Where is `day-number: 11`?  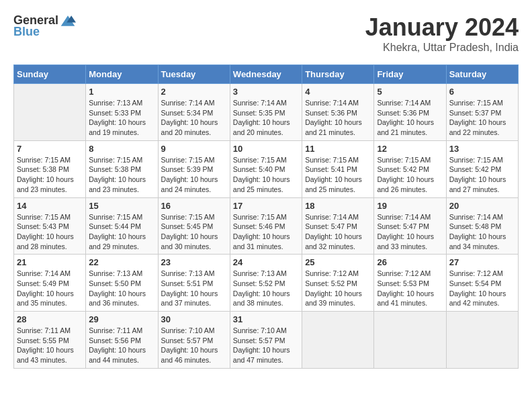 day-number: 11 is located at coordinates (338, 149).